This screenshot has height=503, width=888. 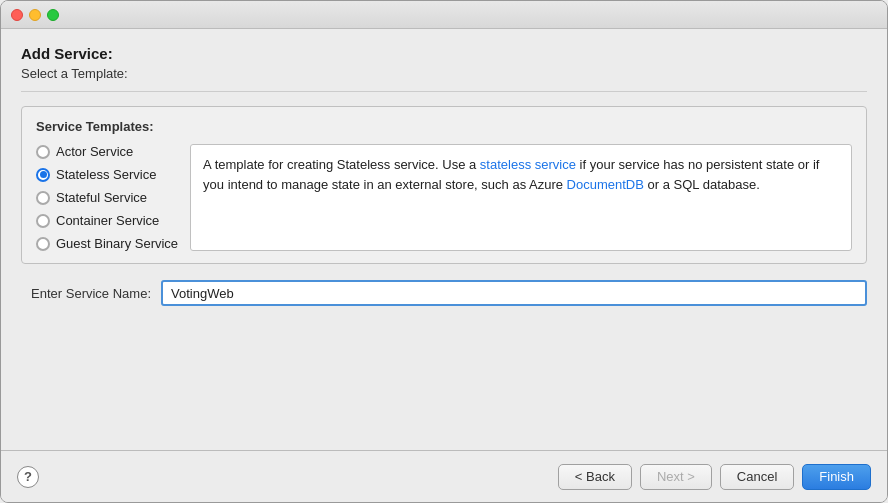 What do you see at coordinates (836, 477) in the screenshot?
I see `finish-button: Finish` at bounding box center [836, 477].